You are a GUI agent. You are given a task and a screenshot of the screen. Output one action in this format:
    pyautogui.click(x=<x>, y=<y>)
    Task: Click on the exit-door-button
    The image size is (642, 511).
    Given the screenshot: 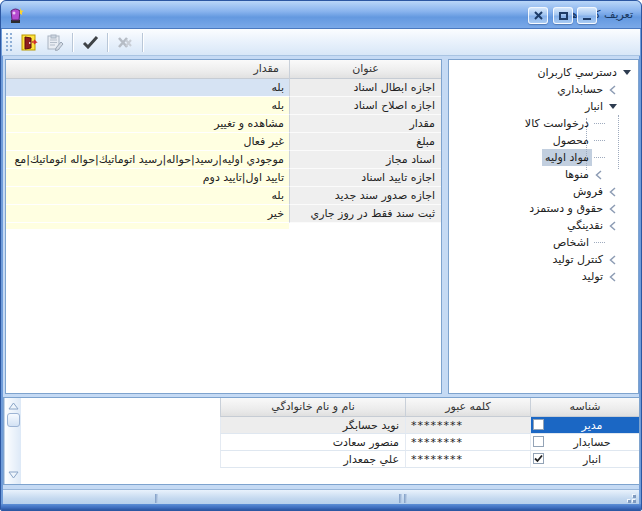 What is the action you would take?
    pyautogui.click(x=29, y=42)
    